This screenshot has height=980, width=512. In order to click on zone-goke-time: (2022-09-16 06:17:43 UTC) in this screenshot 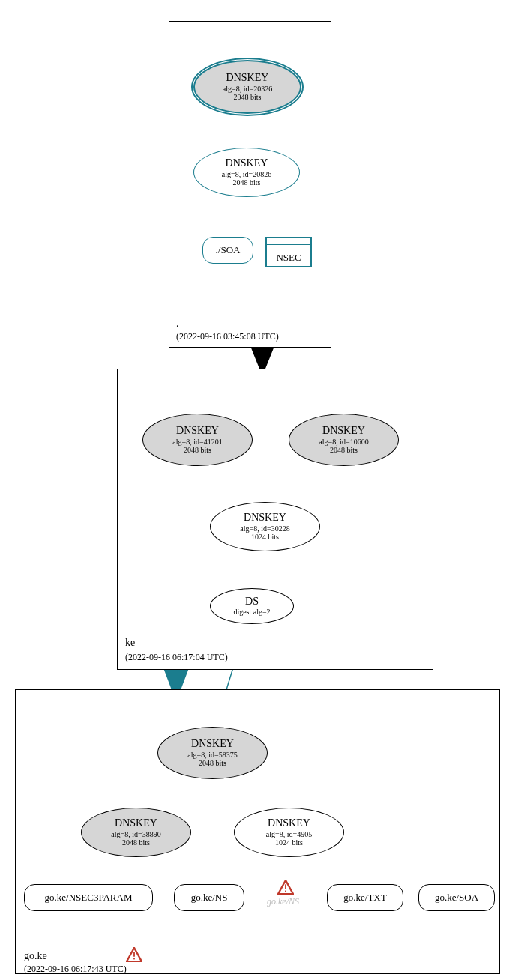, I will do `click(75, 970)`.